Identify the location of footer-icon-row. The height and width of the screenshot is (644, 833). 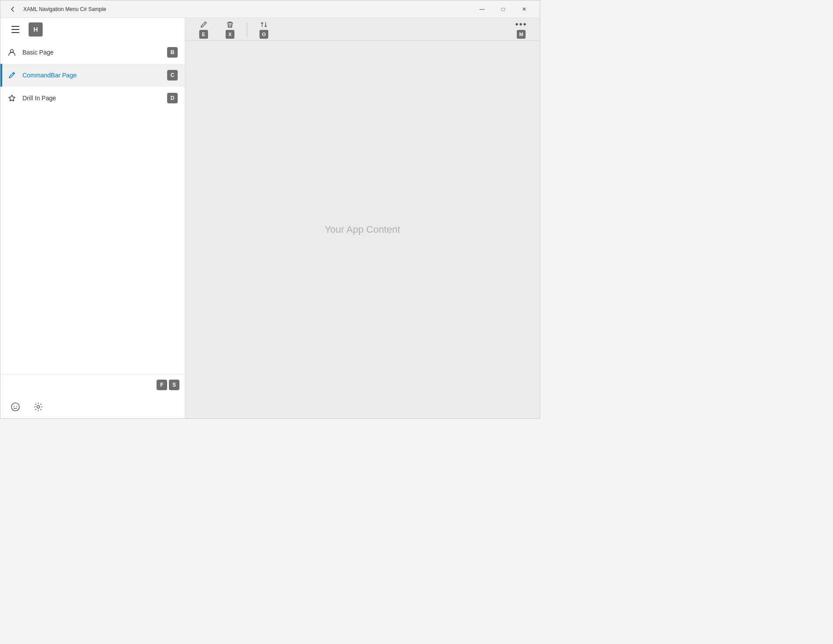
(92, 407).